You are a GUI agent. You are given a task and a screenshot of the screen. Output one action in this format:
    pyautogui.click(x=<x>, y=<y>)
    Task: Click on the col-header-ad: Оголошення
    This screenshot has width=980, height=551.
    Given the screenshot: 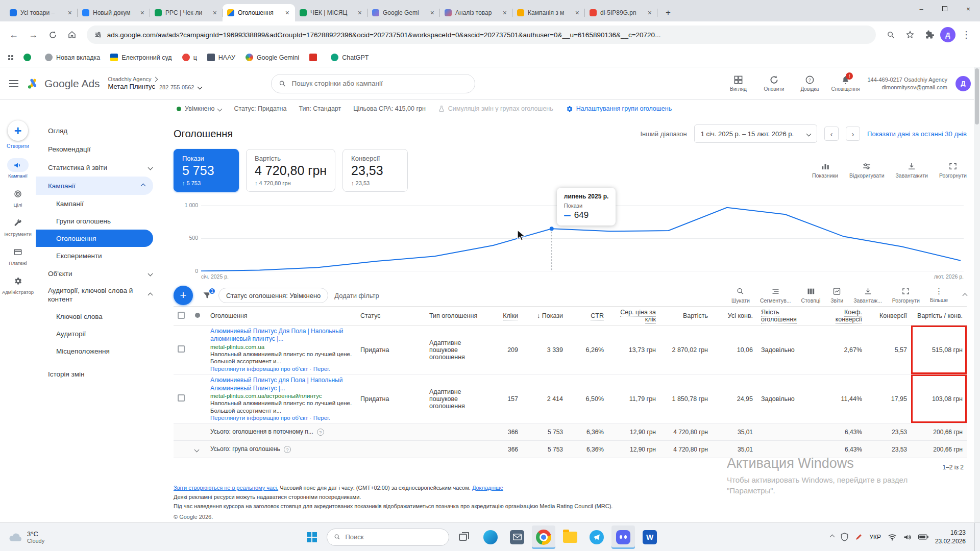 What is the action you would take?
    pyautogui.click(x=281, y=316)
    